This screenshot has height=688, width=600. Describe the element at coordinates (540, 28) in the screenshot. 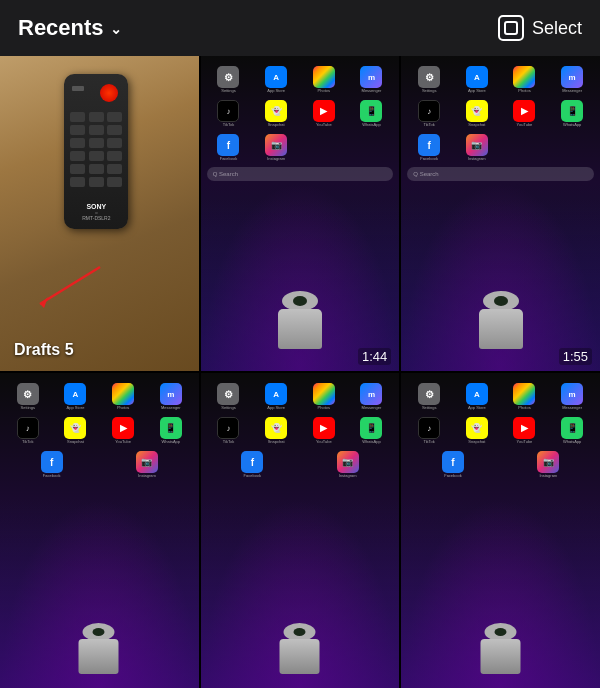

I see `select-button: Select` at that location.